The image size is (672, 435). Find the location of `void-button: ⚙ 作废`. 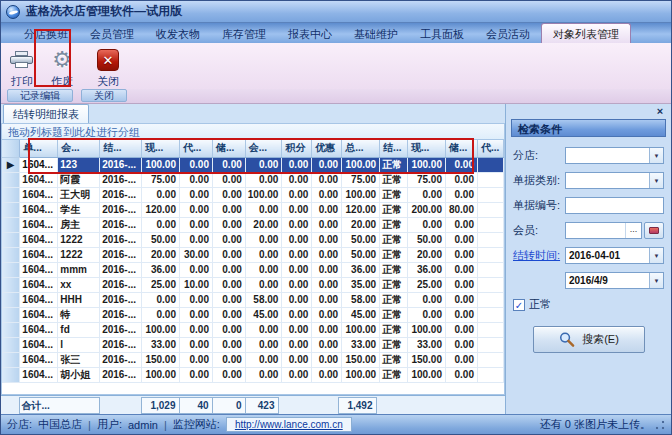

void-button: ⚙ 作废 is located at coordinates (62, 67).